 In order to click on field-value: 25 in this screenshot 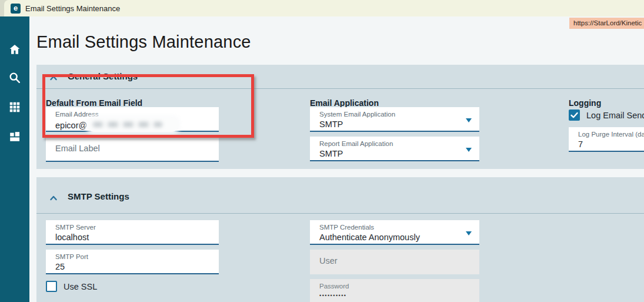, I will do `click(134, 267)`.